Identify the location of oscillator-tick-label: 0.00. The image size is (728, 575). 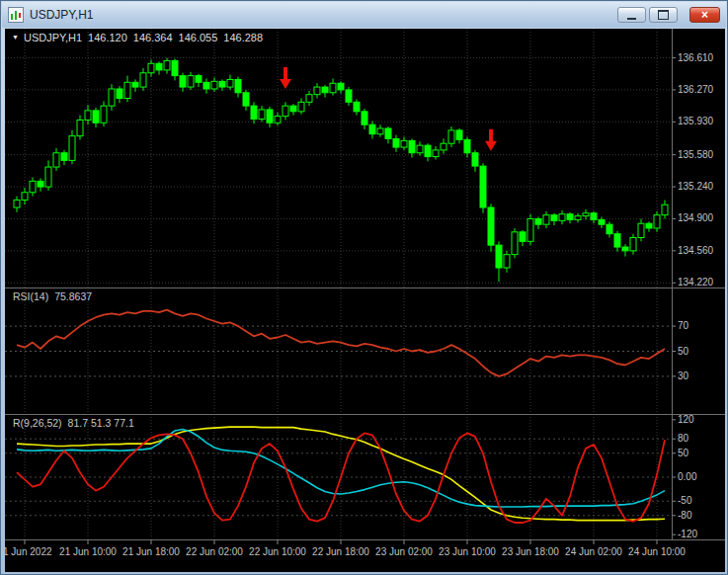
(688, 476).